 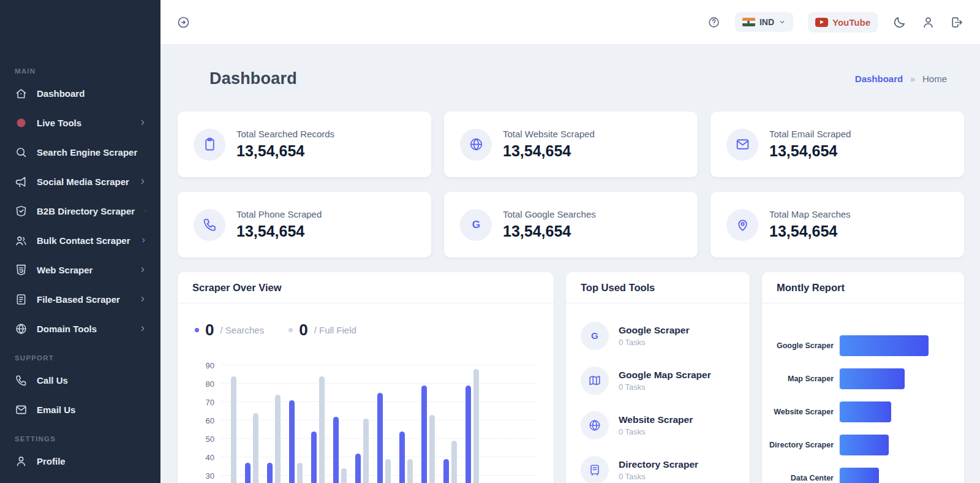 What do you see at coordinates (477, 224) in the screenshot?
I see `google-g-icon` at bounding box center [477, 224].